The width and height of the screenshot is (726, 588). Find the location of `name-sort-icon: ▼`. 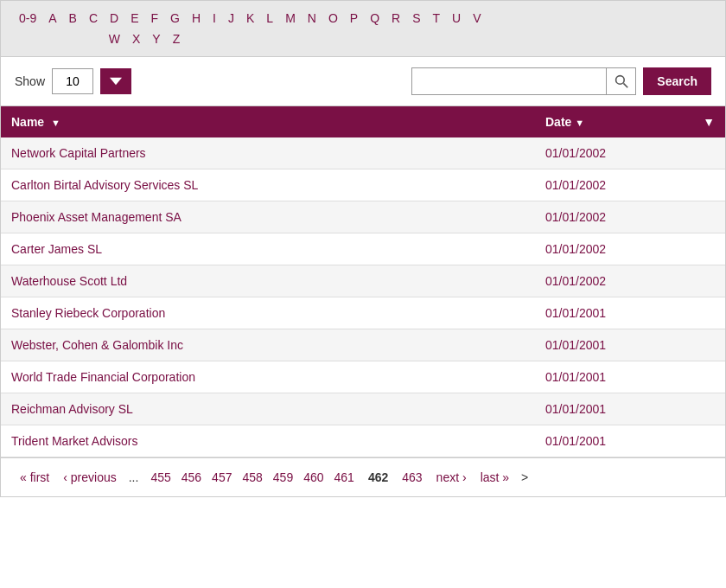

name-sort-icon: ▼ is located at coordinates (55, 123).